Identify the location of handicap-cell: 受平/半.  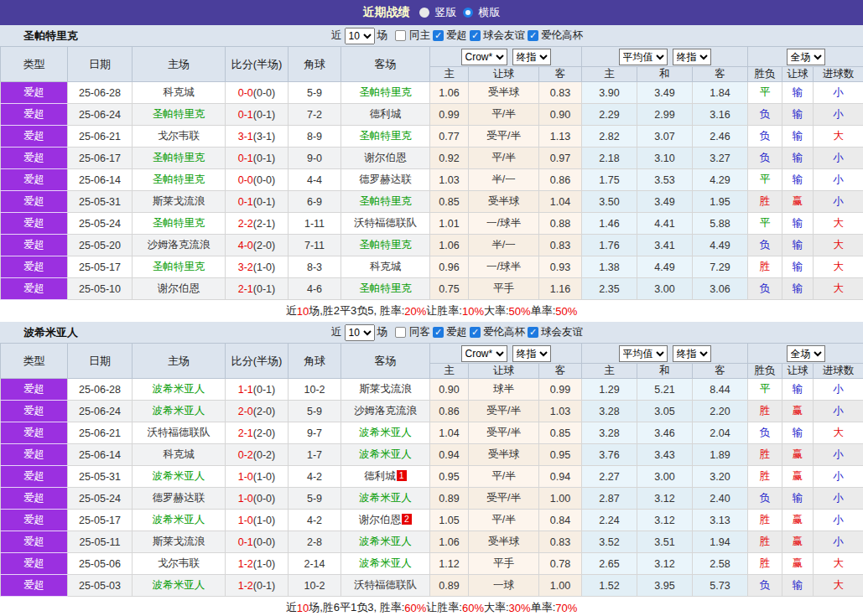
(504, 412).